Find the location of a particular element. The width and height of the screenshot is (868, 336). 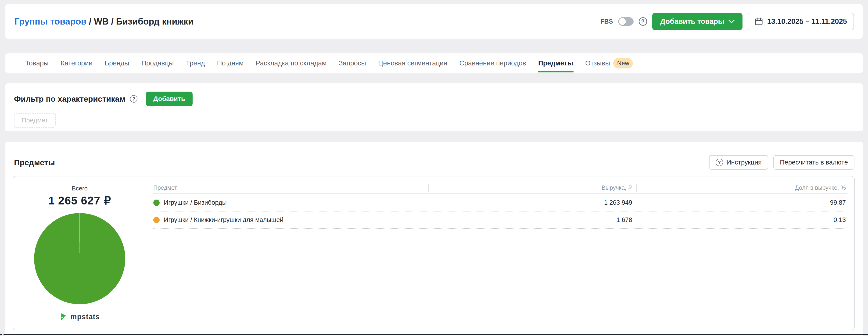

fbs-toggle-knob is located at coordinates (622, 22).